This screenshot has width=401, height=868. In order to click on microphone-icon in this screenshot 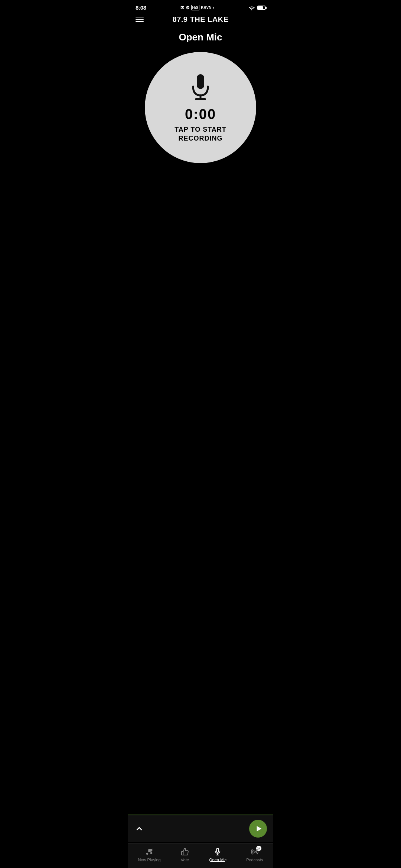, I will do `click(200, 87)`.